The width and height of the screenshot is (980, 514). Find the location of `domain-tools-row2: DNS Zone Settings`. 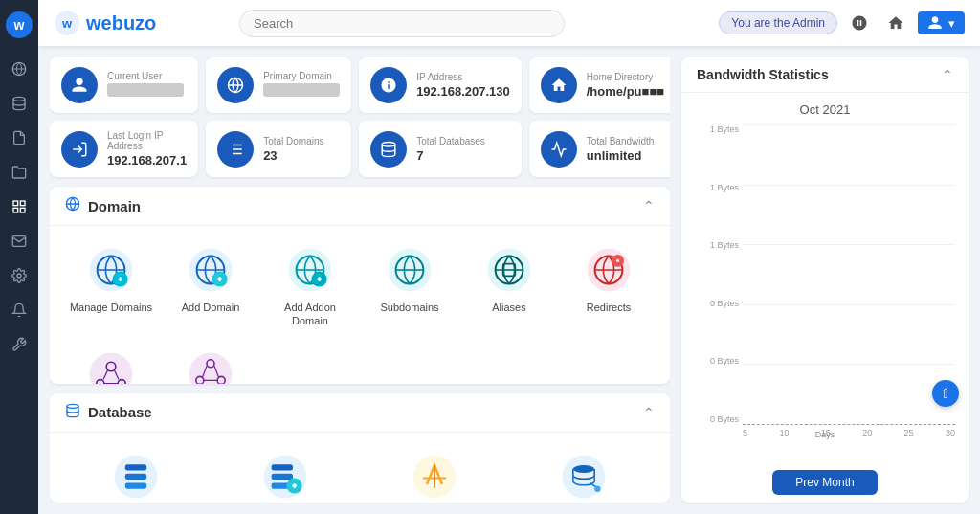

domain-tools-row2: DNS Zone Settings is located at coordinates (360, 364).